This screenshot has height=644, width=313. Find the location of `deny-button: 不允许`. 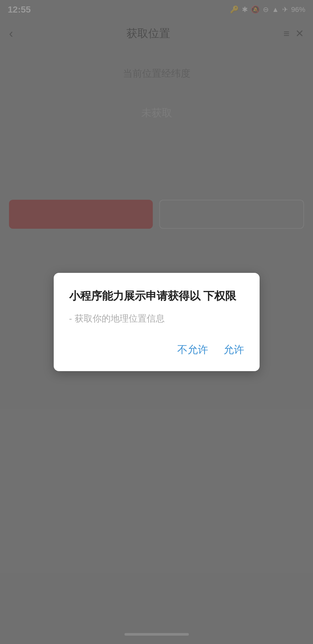

deny-button: 不允许 is located at coordinates (193, 350).